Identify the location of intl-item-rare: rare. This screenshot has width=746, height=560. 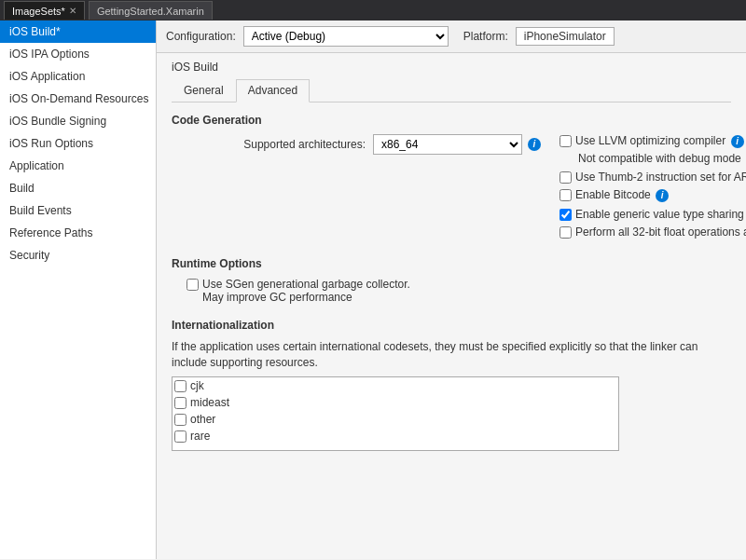
(395, 436).